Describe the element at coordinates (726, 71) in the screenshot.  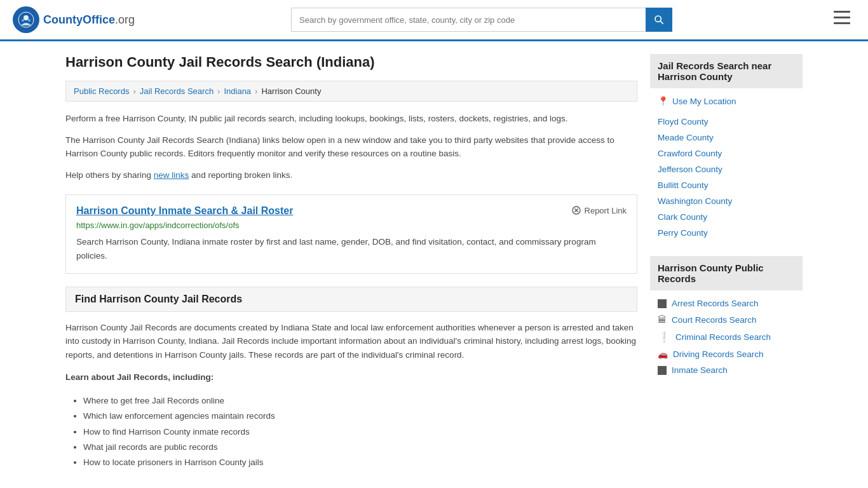
I see `sidebar-nearby-heading: Jail Records Search near Harrison County` at that location.